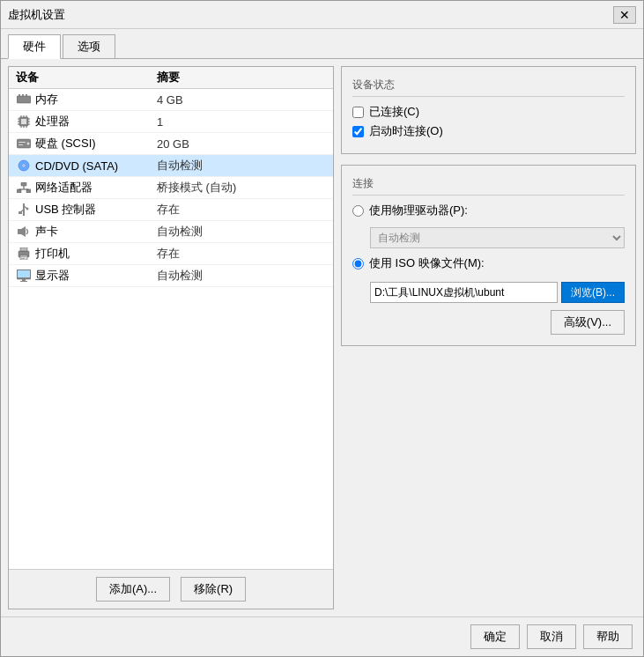  I want to click on connection-title: 连接, so click(488, 186).